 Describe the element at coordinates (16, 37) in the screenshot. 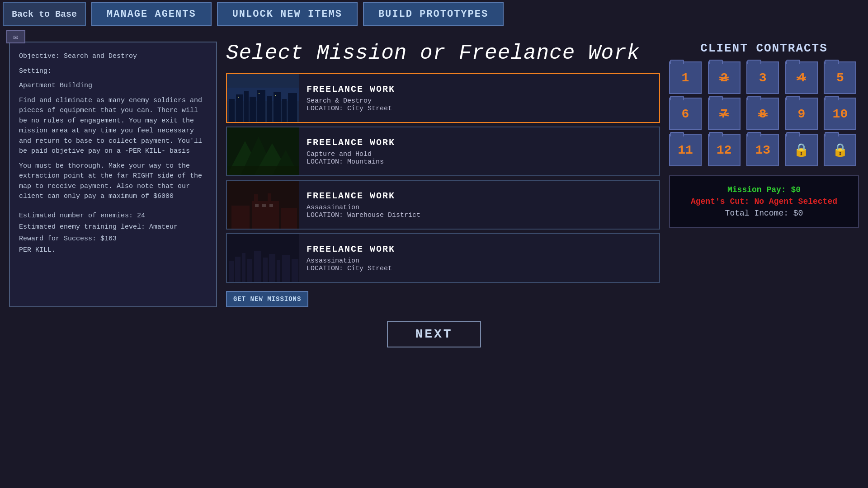

I see `mail-icon-area: ✉` at that location.